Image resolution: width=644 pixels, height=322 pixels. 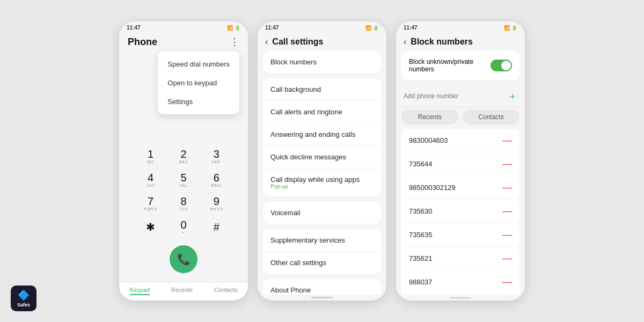 What do you see at coordinates (421, 164) in the screenshot?
I see `blocked-number-1: 735644` at bounding box center [421, 164].